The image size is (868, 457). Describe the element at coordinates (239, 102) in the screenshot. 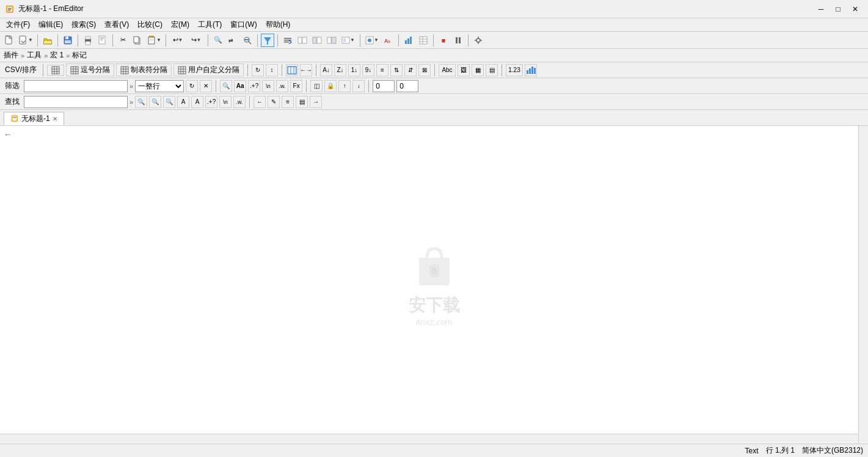

I see `find-w-btn: .w.` at that location.